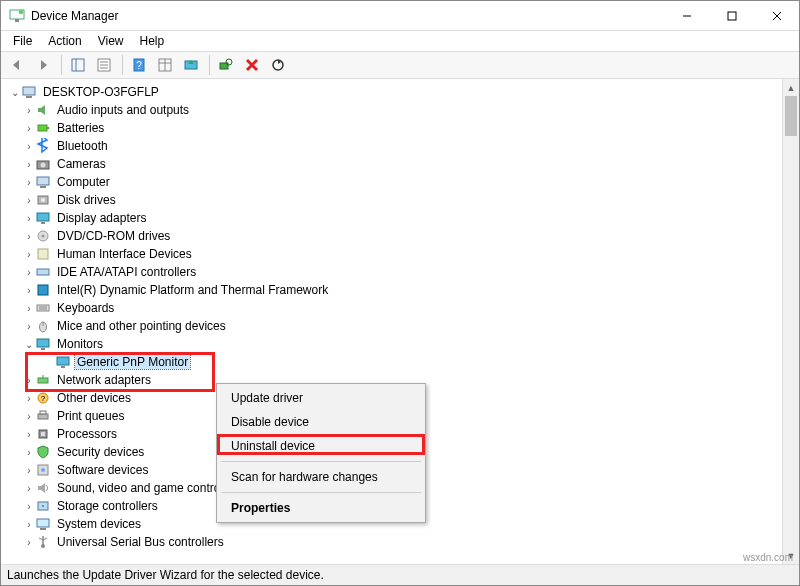 The image size is (800, 586). What do you see at coordinates (43, 542) in the screenshot?
I see `usb-icon` at bounding box center [43, 542].